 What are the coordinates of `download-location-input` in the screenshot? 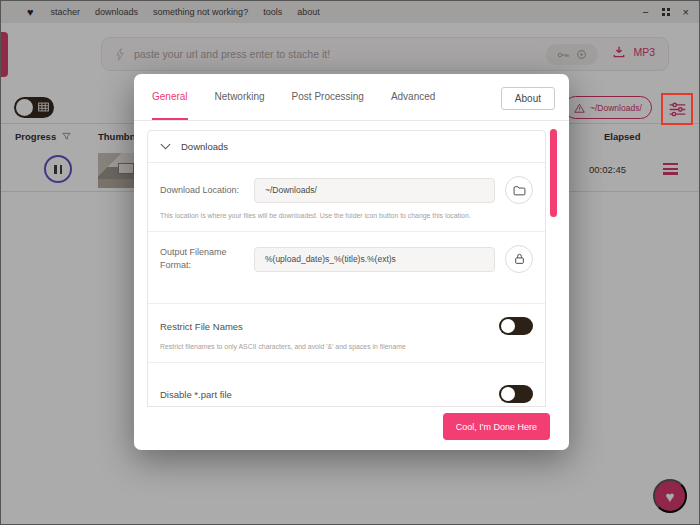 It's located at (374, 190).